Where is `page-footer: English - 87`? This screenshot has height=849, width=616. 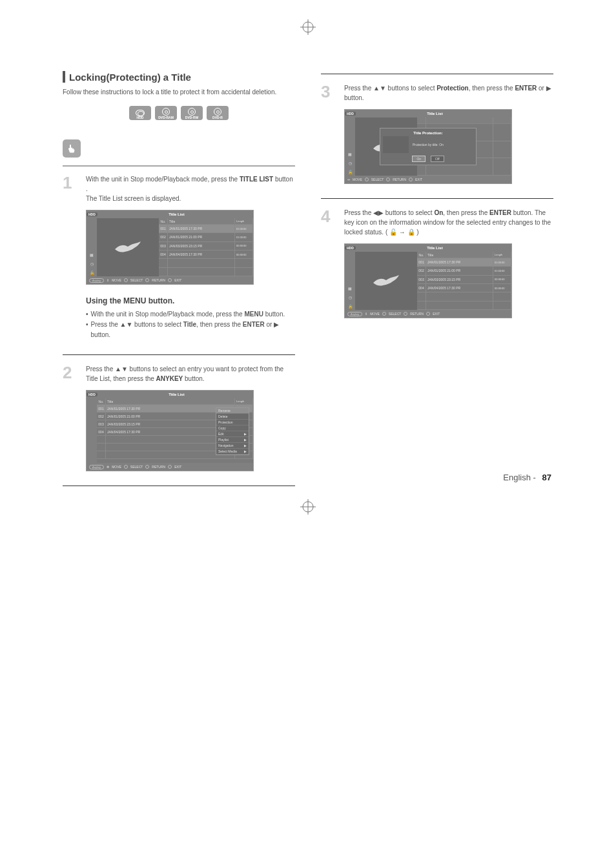 page-footer: English - 87 is located at coordinates (527, 478).